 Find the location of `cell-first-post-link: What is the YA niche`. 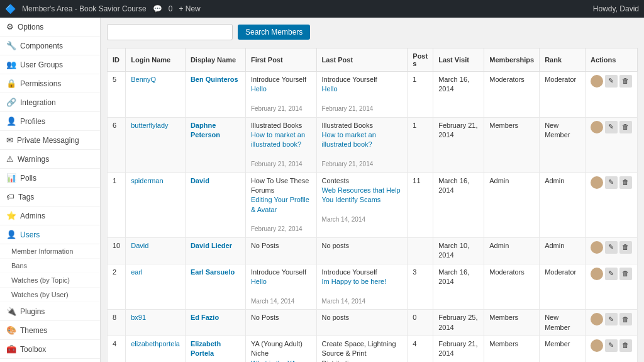

cell-first-post-link: What is the YA niche is located at coordinates (281, 360).